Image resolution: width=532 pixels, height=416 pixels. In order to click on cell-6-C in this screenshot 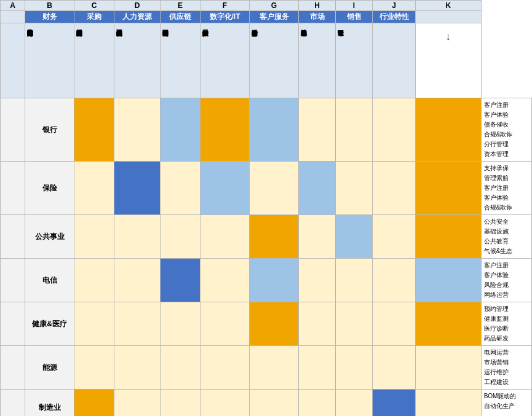, I will do `click(138, 403)`.